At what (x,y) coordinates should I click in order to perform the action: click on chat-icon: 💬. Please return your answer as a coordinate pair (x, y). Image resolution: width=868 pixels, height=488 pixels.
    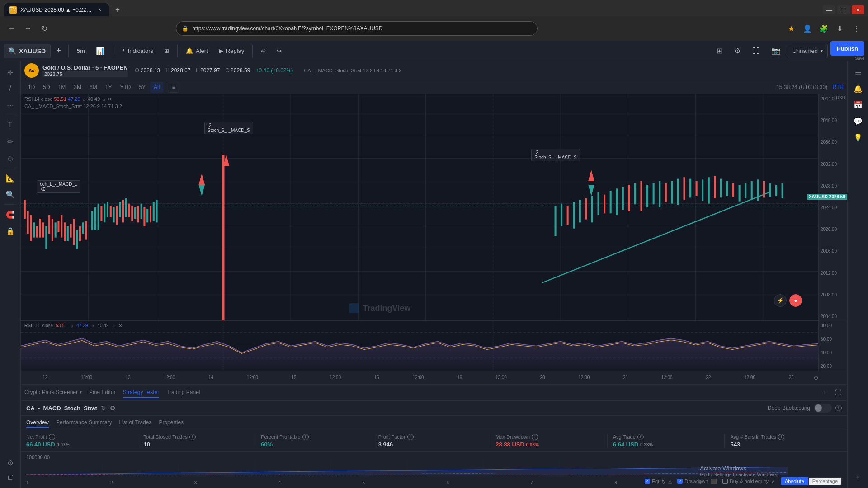
    Looking at the image, I should click on (858, 121).